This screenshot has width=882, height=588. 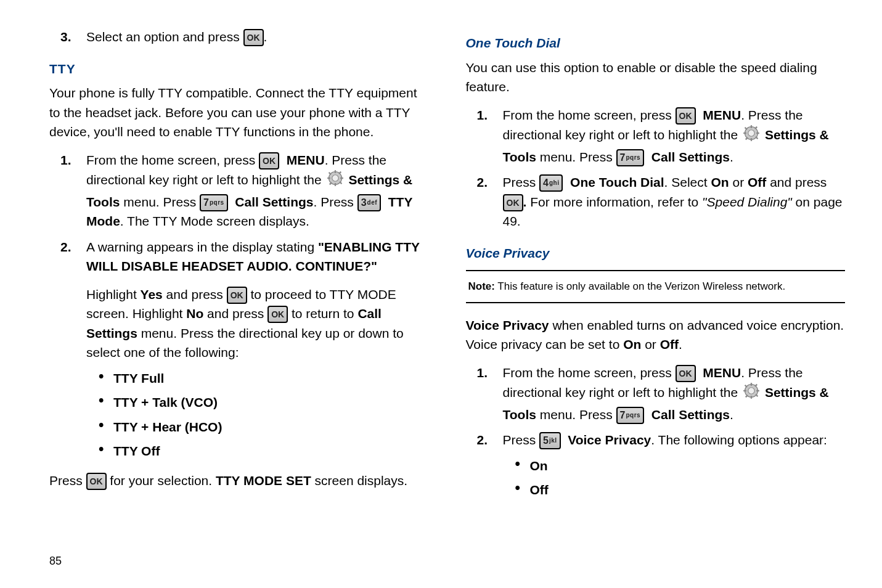 I want to click on step-number: 3., so click(x=73, y=37).